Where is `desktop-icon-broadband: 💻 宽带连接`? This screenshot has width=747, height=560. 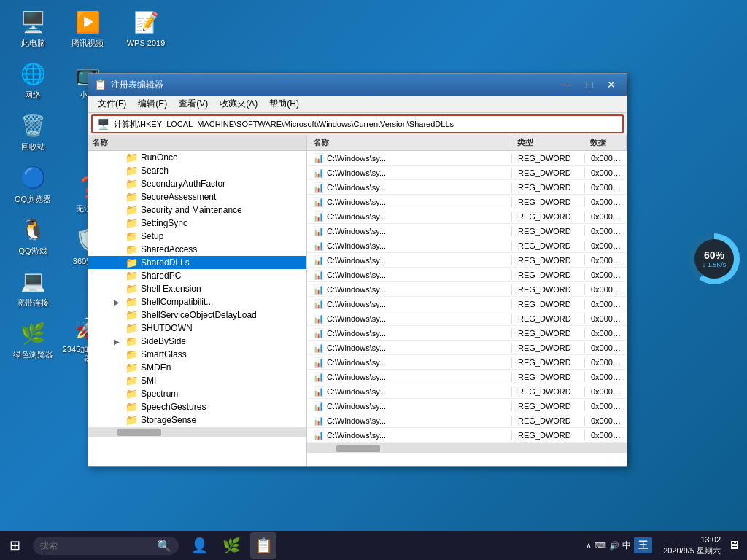
desktop-icon-broadband: 💻 宽带连接 is located at coordinates (33, 287).